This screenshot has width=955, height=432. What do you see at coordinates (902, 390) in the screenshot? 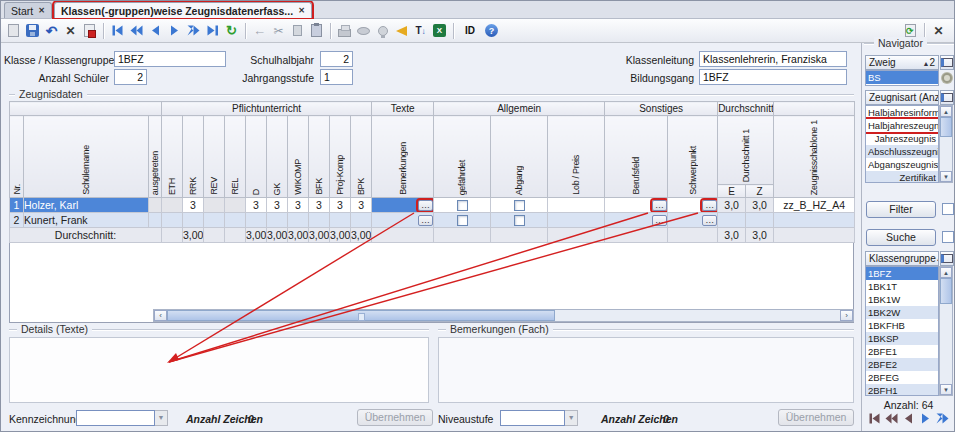
I see `list-item-2bfh1: 2BFH1` at bounding box center [902, 390].